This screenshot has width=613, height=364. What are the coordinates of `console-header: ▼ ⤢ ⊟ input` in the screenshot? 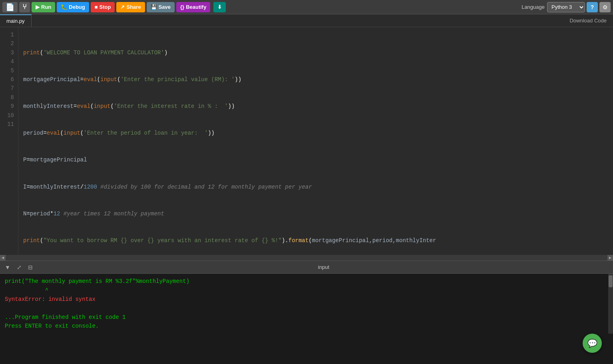 It's located at (306, 267).